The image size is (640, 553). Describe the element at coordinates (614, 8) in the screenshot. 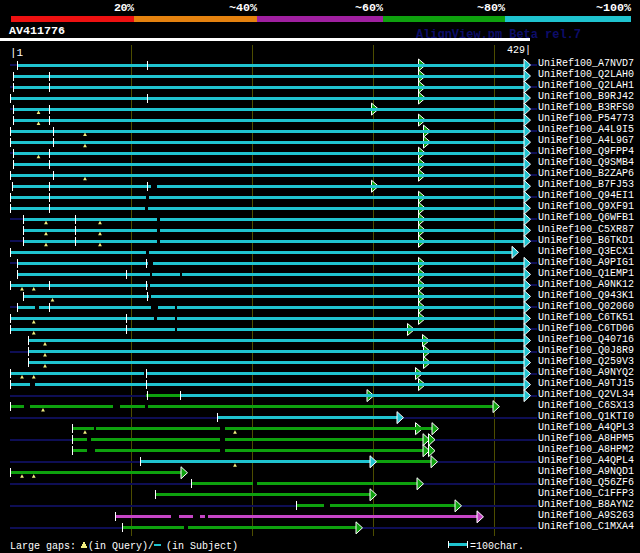

I see `svg-text: ~100%` at that location.